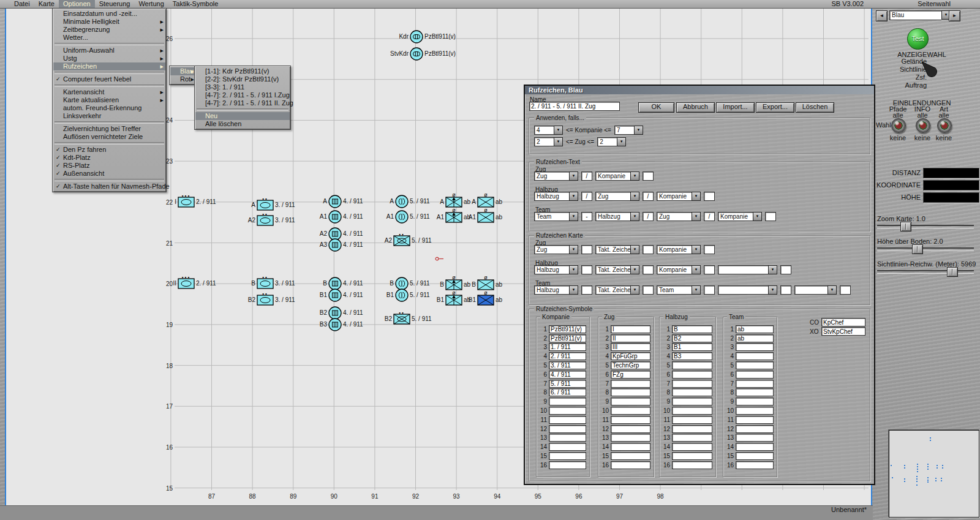 This screenshot has width=980, height=520. I want to click on map-unit: ••B23. / 911, so click(265, 300).